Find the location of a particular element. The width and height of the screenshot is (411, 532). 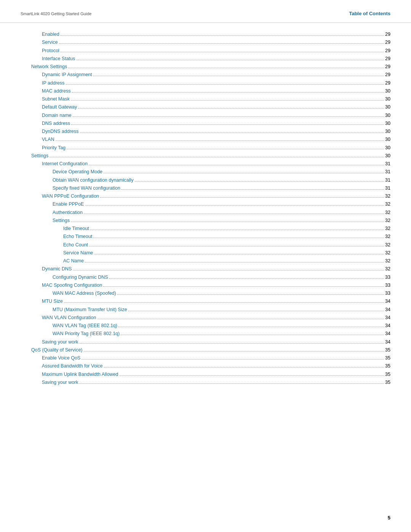

toc-item: Authentication32 is located at coordinates (206, 212).